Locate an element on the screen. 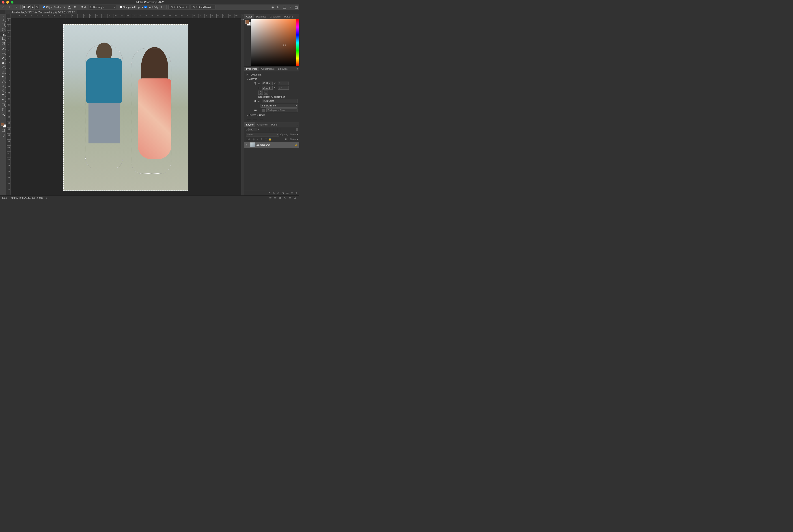 This screenshot has height=532, width=793. panel-dock-strip: « is located at coordinates (243, 105).